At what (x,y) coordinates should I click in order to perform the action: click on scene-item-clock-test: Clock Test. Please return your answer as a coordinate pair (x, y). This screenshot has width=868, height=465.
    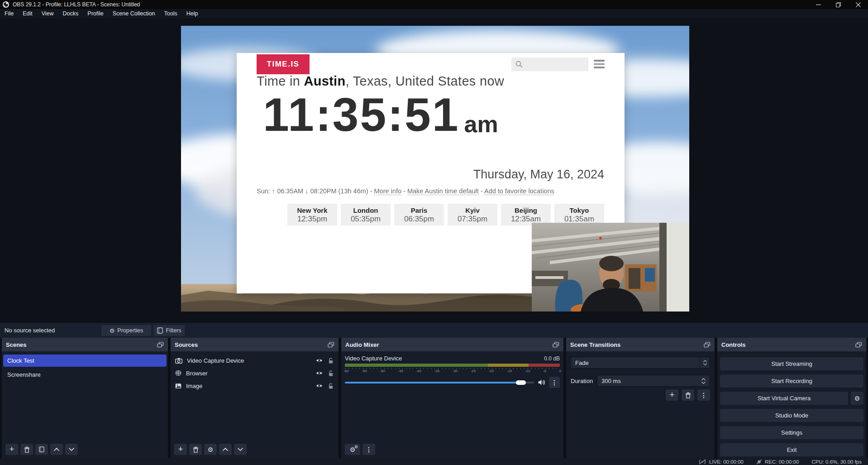
    Looking at the image, I should click on (85, 360).